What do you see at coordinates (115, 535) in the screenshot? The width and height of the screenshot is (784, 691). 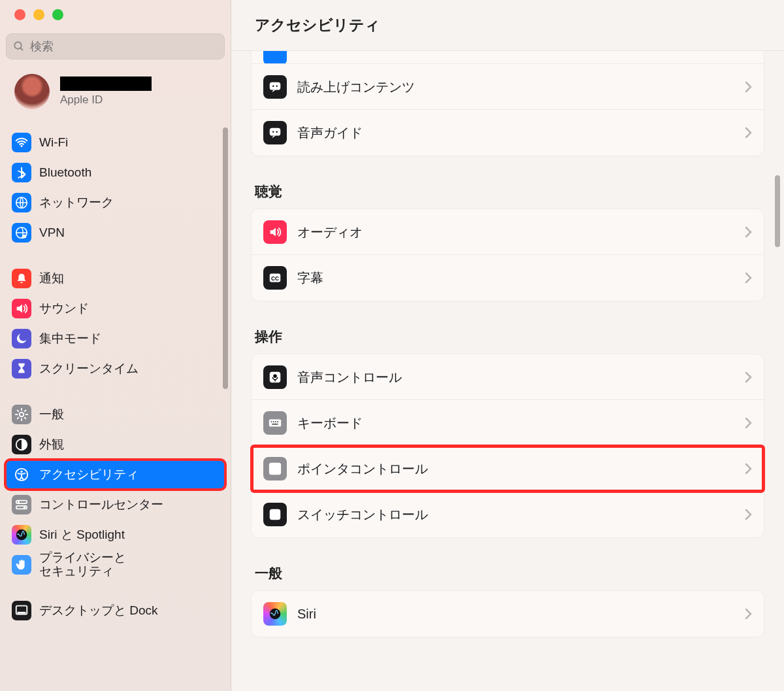 I see `sidebar-item-siri: Siri と Spotlight` at bounding box center [115, 535].